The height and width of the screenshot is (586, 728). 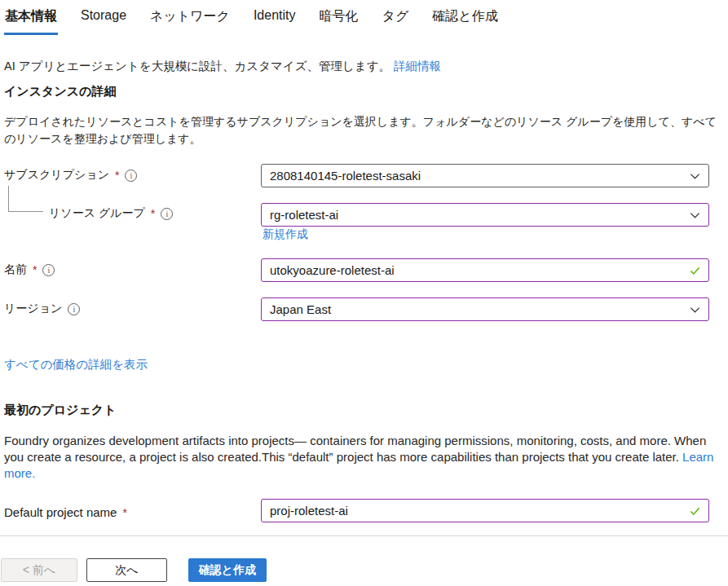 I want to click on instance-details-heading: インスタンスの詳細, so click(x=60, y=91).